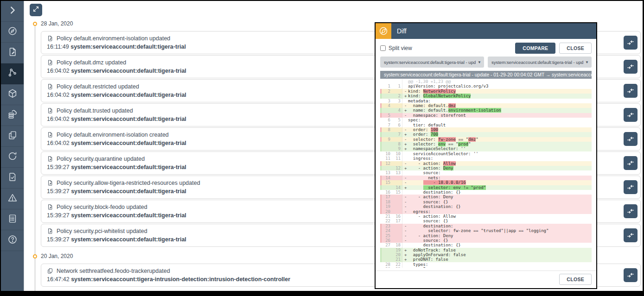 The height and width of the screenshot is (296, 644). I want to click on diff-row: 12+ - action: Deny, so click(486, 168).